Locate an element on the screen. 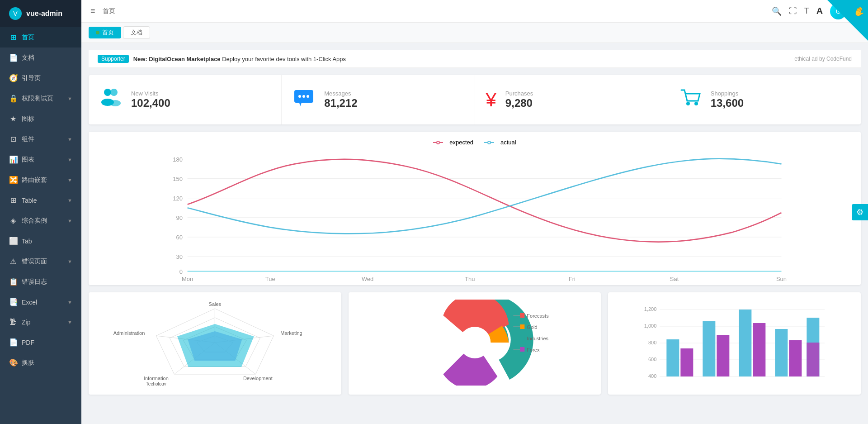 The image size is (868, 424). ad-text-prefix: New: DigitalOcean Marketplace is located at coordinates (177, 59).